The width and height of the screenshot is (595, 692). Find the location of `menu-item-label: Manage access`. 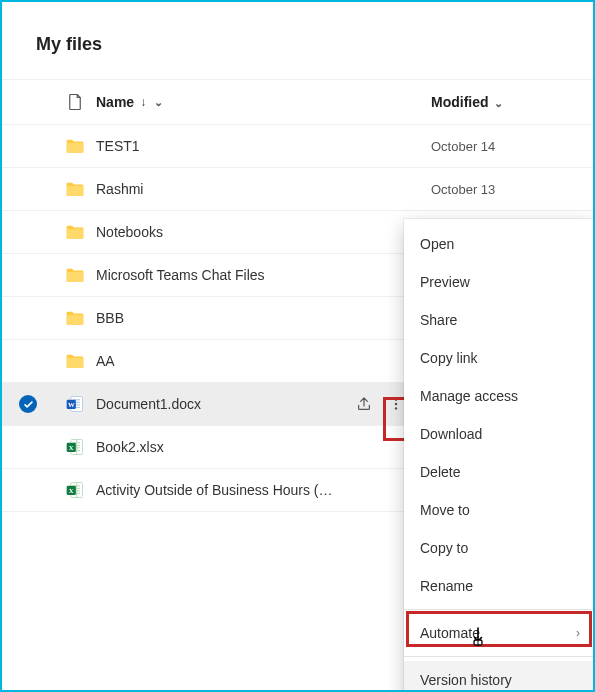

menu-item-label: Manage access is located at coordinates (469, 396).